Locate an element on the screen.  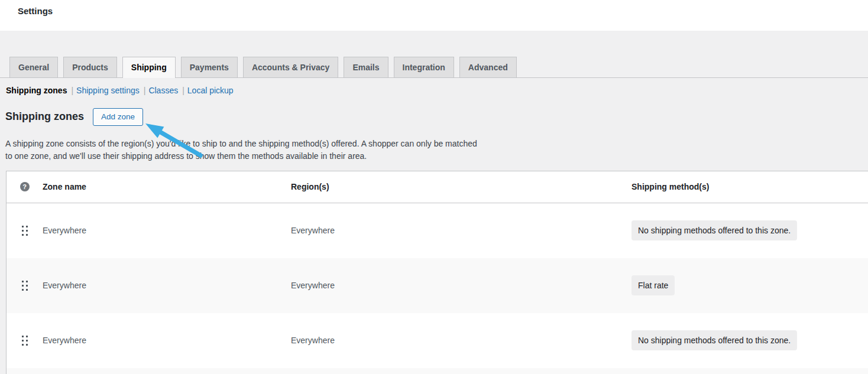
subnav-item-shipping-settings: Shipping settings is located at coordinates (108, 90).